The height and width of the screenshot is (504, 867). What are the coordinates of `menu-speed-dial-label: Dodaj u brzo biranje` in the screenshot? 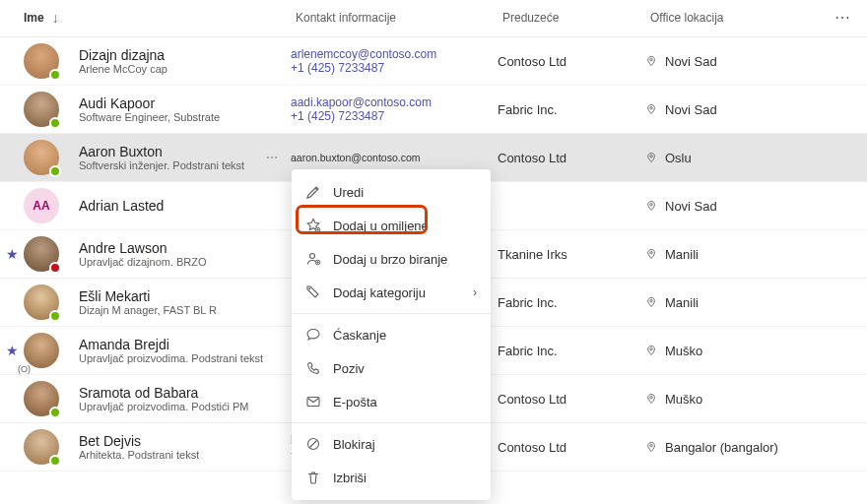 It's located at (390, 260).